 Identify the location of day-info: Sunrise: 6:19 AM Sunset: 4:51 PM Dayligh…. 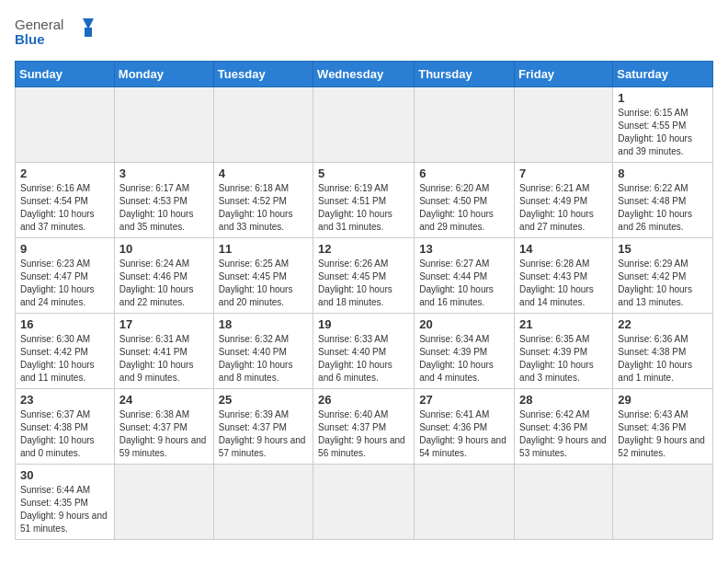
(355, 208).